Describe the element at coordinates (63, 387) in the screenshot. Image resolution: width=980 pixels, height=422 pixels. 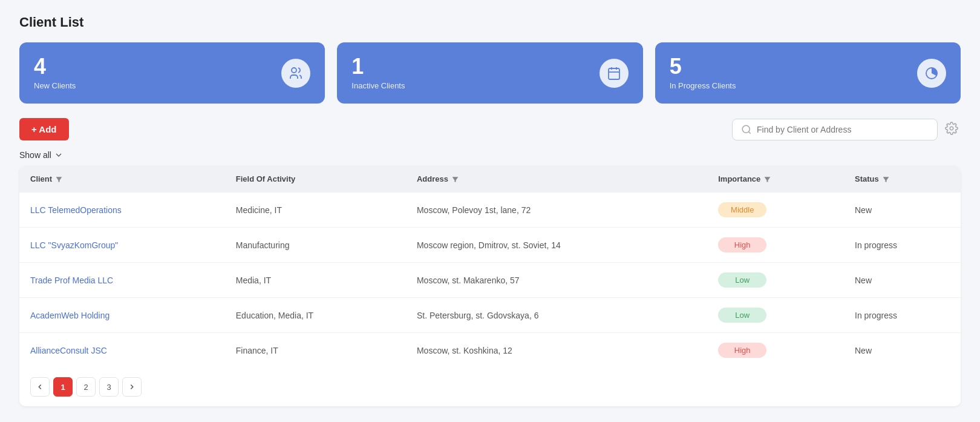
I see `page-1-button: 1` at that location.